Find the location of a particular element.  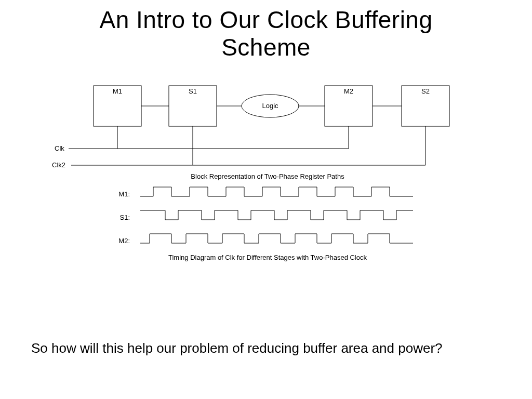

wave-m2 is located at coordinates (276, 238).